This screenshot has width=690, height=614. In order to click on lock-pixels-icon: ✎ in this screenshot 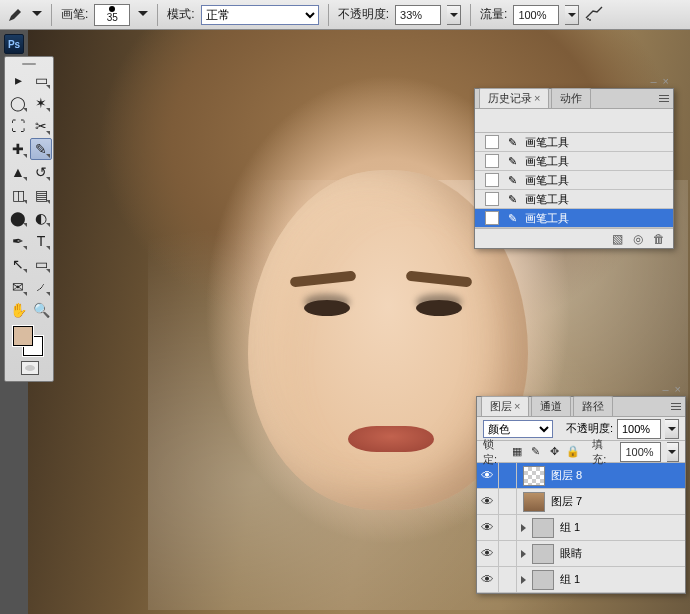, I will do `click(536, 452)`.